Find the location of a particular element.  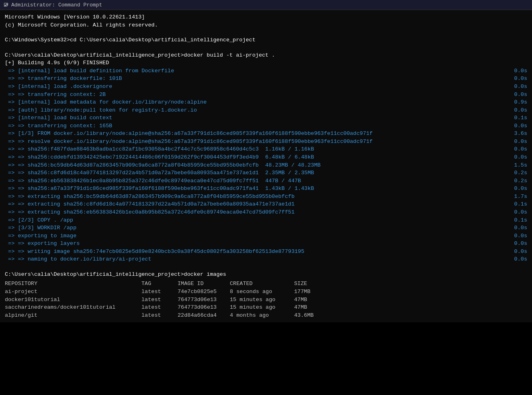

title-bar-text: Administrator: Command Prompt is located at coordinates (57, 5).